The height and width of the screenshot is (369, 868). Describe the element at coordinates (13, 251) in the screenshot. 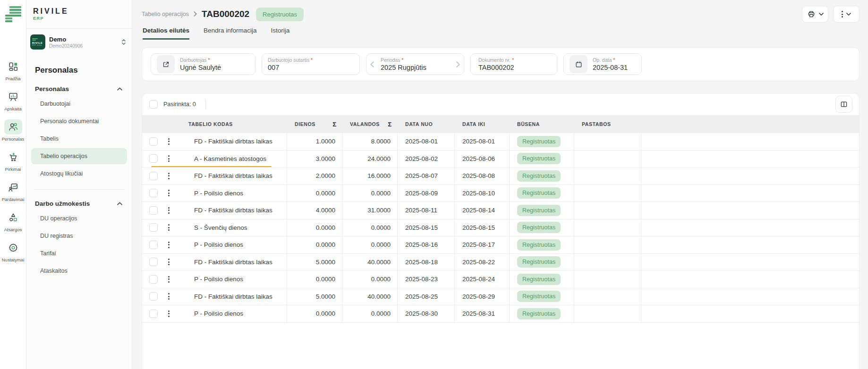

I see `rail-item-nustatymai: Nustatymai` at that location.